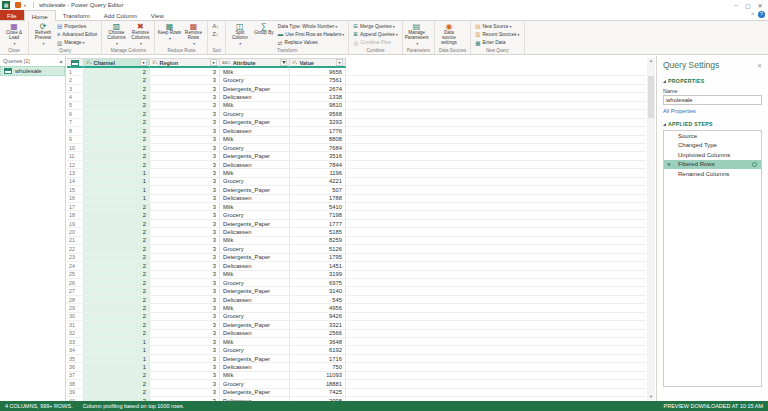 The height and width of the screenshot is (411, 768). Describe the element at coordinates (318, 334) in the screenshot. I see `cell-value: 2566` at that location.